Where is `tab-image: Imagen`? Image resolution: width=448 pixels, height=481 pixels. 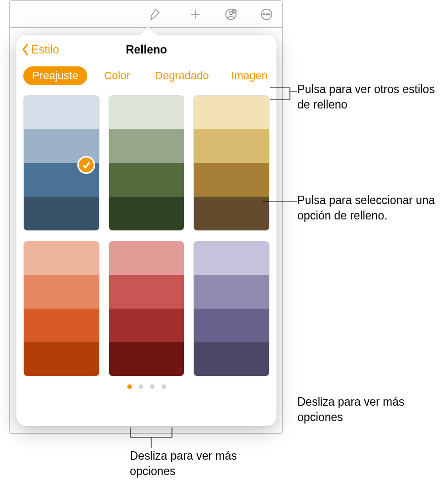 tab-image: Imagen is located at coordinates (247, 76).